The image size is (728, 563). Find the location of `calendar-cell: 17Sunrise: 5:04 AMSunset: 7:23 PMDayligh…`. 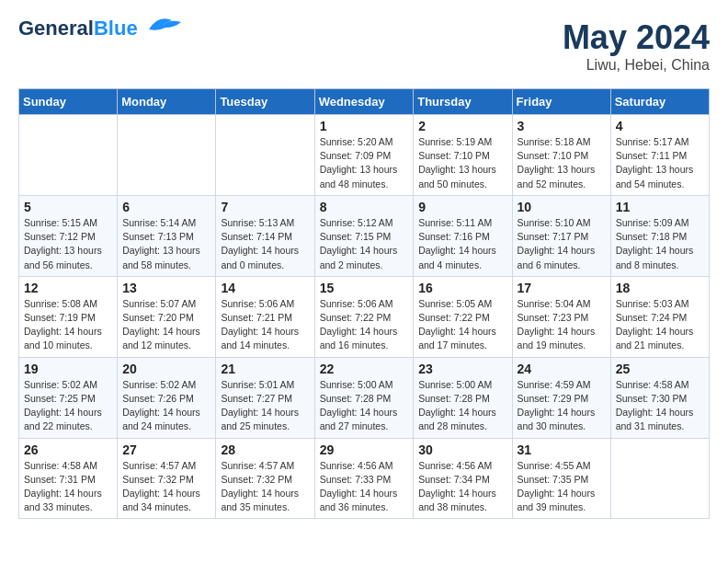

calendar-cell: 17Sunrise: 5:04 AMSunset: 7:23 PMDayligh… is located at coordinates (561, 316).